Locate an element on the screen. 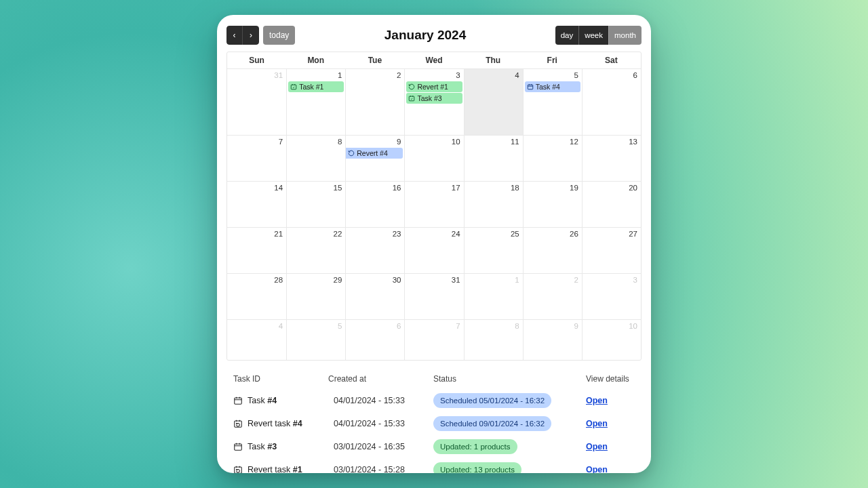 The height and width of the screenshot is (488, 868). day-cell: 30 is located at coordinates (374, 296).